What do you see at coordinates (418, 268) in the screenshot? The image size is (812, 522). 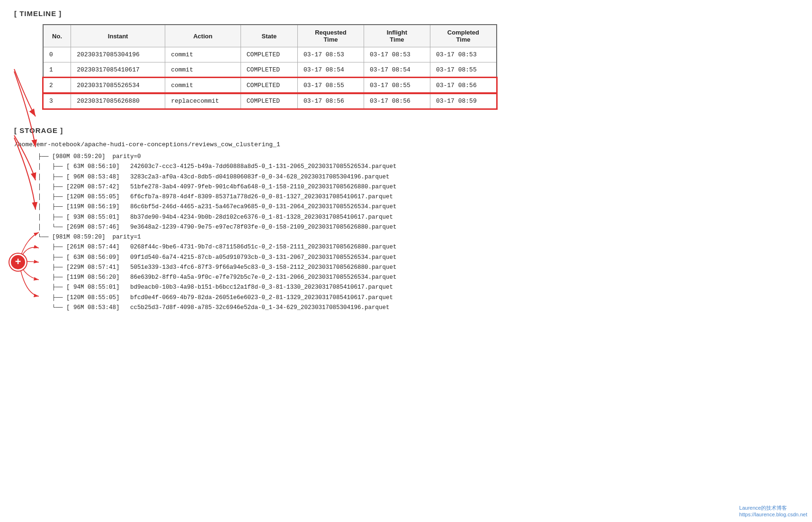 I see `storage-file-line: ├── [229M 08:57:41] 5051e339-13d3-4fc6-8…` at bounding box center [418, 268].